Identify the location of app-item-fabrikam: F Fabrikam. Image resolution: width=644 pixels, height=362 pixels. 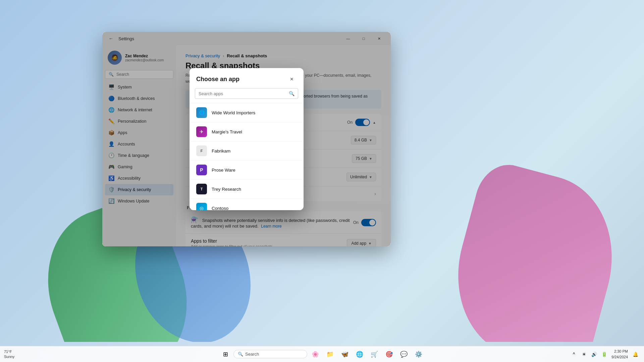
(247, 151).